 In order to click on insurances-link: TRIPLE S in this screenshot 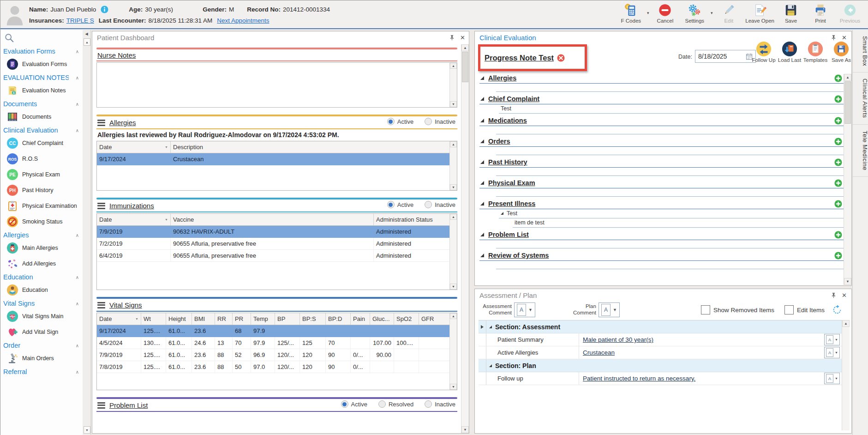, I will do `click(80, 20)`.